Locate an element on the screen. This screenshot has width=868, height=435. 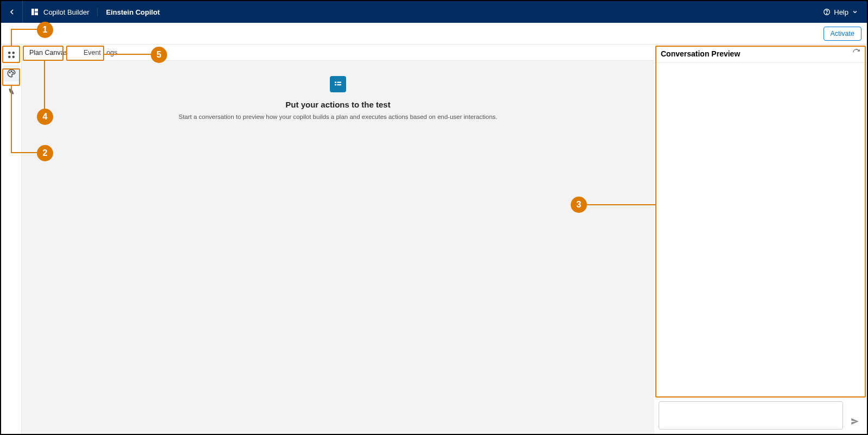
help-icon is located at coordinates (827, 12).